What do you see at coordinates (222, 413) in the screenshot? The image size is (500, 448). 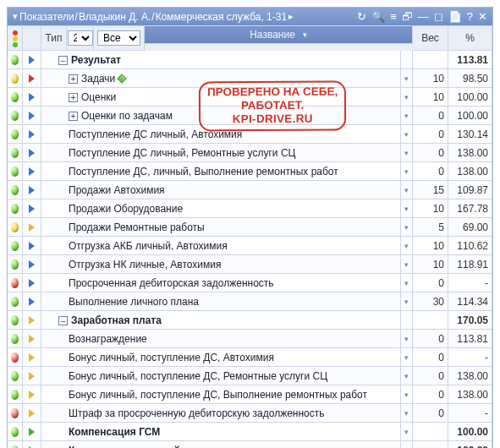 I see `name-cell: Штраф за просроченную дебиторскую задолж…` at bounding box center [222, 413].